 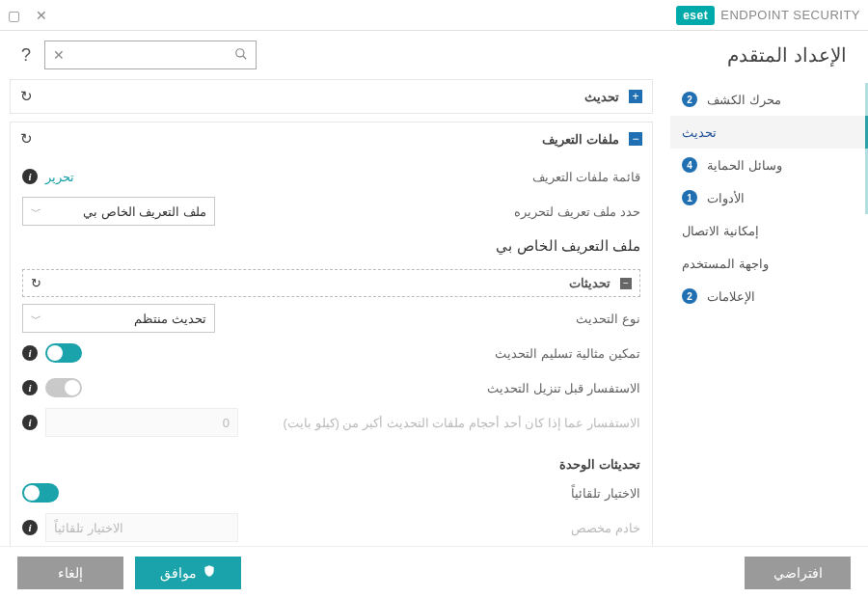 I want to click on sidebar-item-detection-engine: محرك الكشف 2, so click(x=770, y=99).